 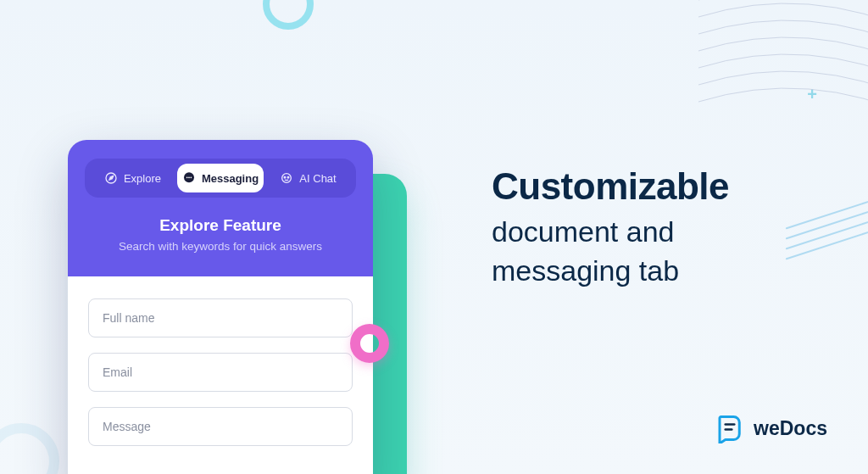 What do you see at coordinates (287, 178) in the screenshot?
I see `ai-bot-icon` at bounding box center [287, 178].